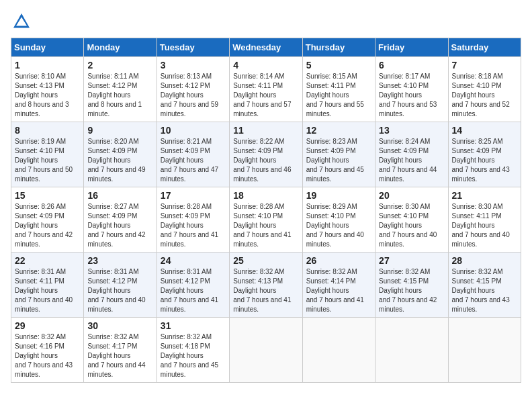 The image size is (532, 411). I want to click on day-detail: Sunrise: 8:17 AM Sunset: 4:10 PM Dayligh…, so click(411, 95).